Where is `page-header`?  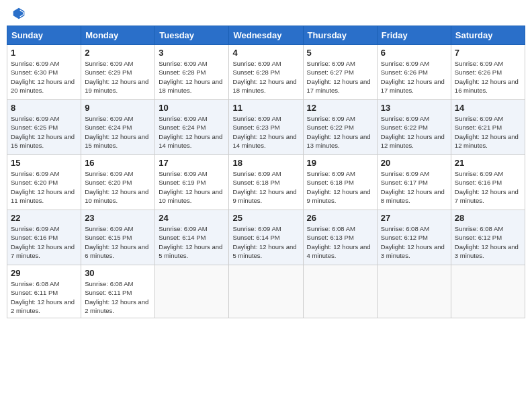
page-header is located at coordinates (266, 13).